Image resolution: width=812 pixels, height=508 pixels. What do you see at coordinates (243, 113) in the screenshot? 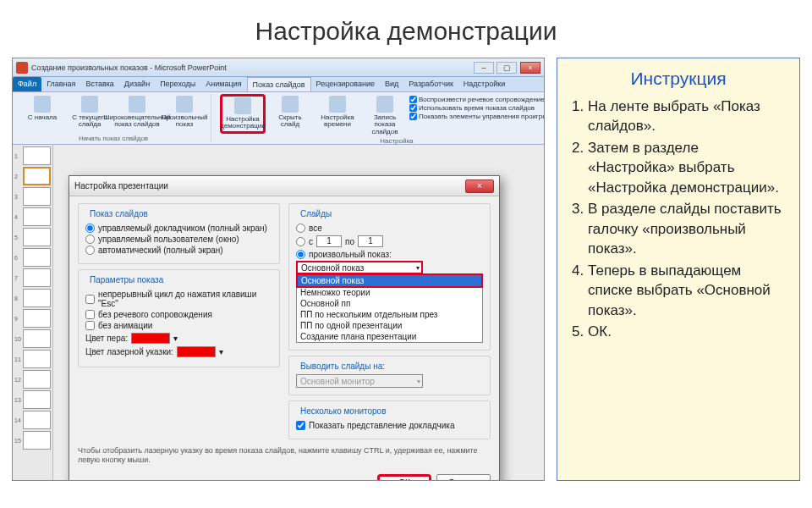
I see `btn-setup-show: Настройка демонстрации` at bounding box center [243, 113].